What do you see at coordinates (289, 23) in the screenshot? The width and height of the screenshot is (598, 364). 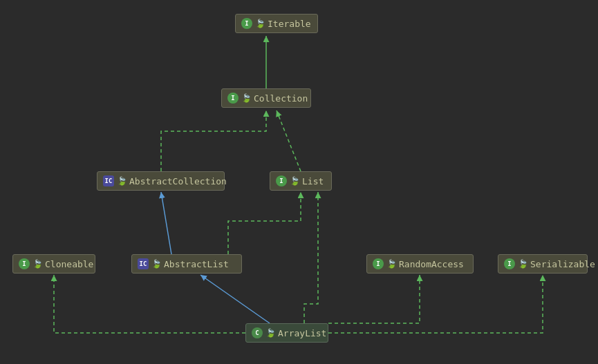 I see `node-label-iterable: Iterable` at bounding box center [289, 23].